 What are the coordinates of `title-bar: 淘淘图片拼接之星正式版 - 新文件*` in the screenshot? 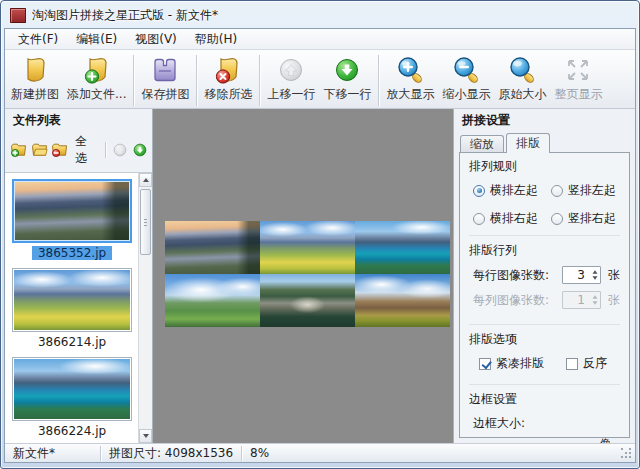 It's located at (320, 15).